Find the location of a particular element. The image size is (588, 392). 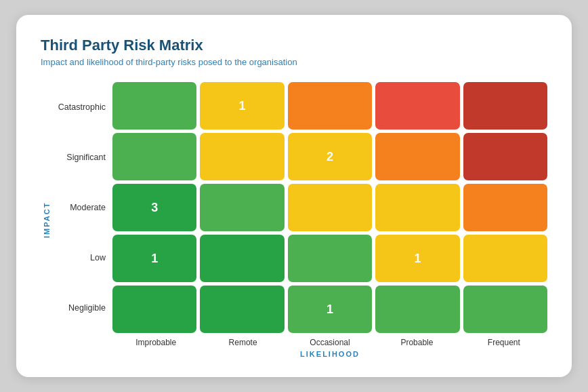

grid-row-4: 1 is located at coordinates (330, 309).